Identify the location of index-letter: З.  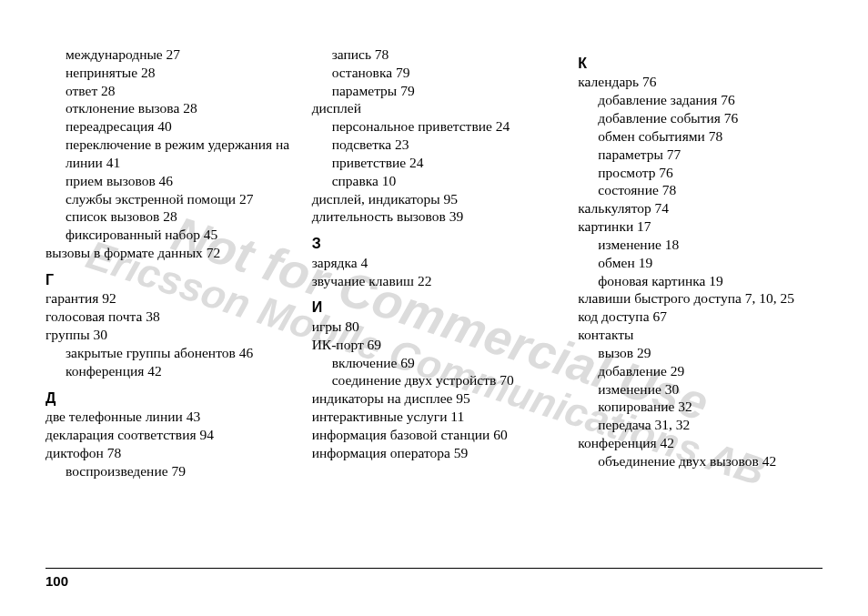
(435, 244).